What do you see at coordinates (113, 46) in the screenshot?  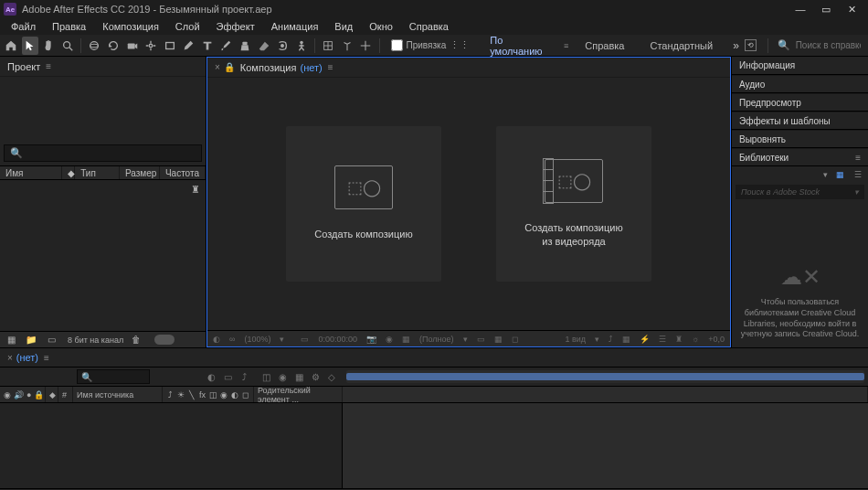 I see `rotate-tool` at bounding box center [113, 46].